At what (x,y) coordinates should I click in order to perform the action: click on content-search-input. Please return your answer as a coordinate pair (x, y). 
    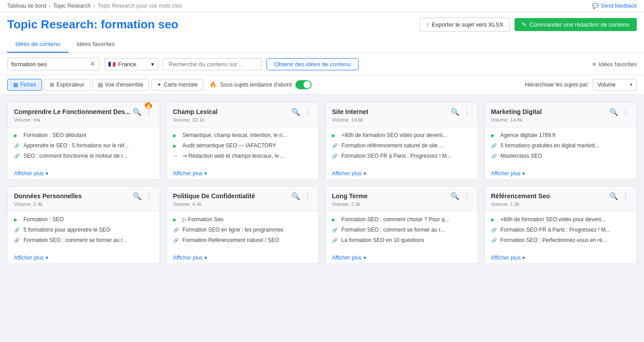
    Looking at the image, I should click on (212, 64).